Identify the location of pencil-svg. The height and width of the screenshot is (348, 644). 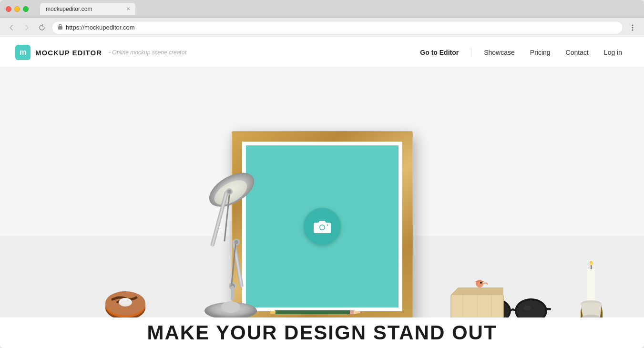
(317, 312).